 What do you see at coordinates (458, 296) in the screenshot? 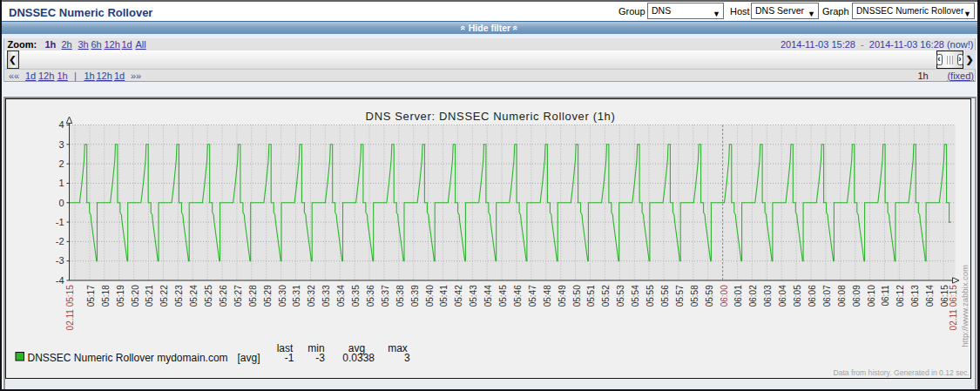
I see `svg-text: 05:42` at bounding box center [458, 296].